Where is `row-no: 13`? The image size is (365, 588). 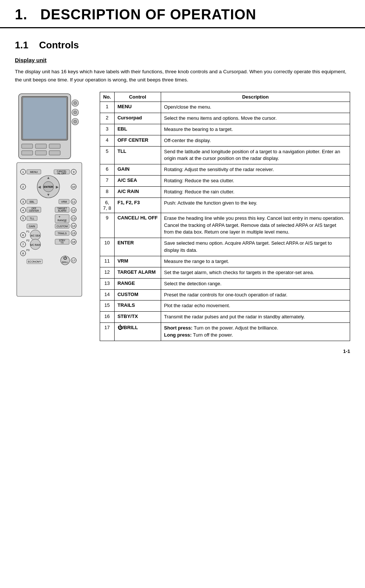 row-no: 13 is located at coordinates (107, 284).